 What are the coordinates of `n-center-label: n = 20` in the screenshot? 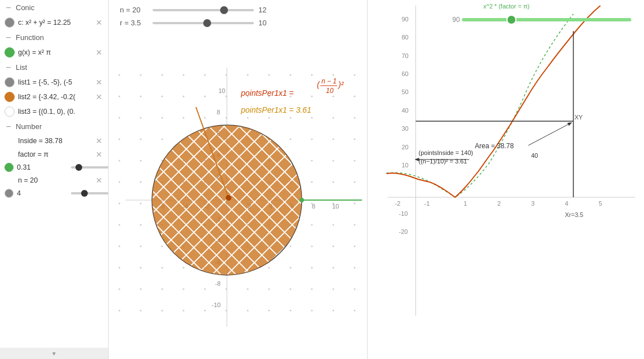 It's located at (134, 10).